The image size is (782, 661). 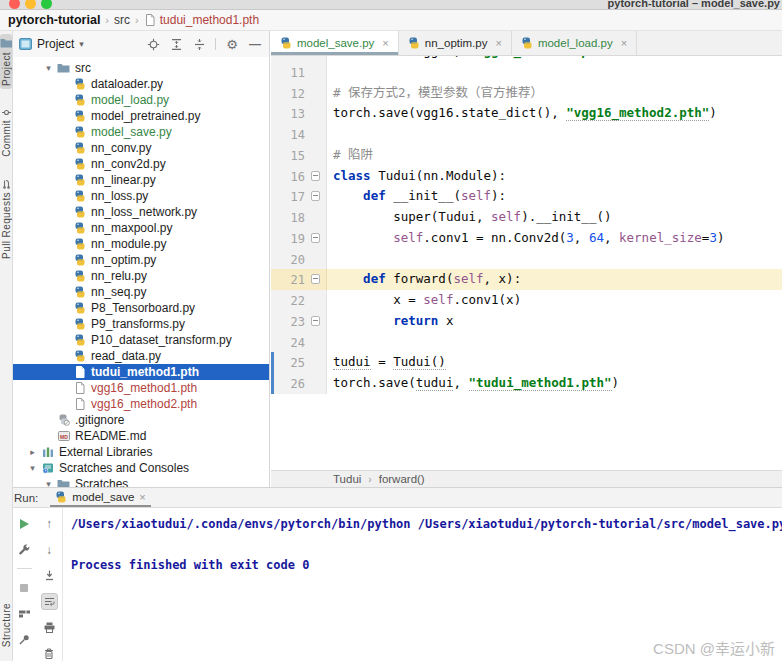 I want to click on clear-all-icon, so click(x=50, y=653).